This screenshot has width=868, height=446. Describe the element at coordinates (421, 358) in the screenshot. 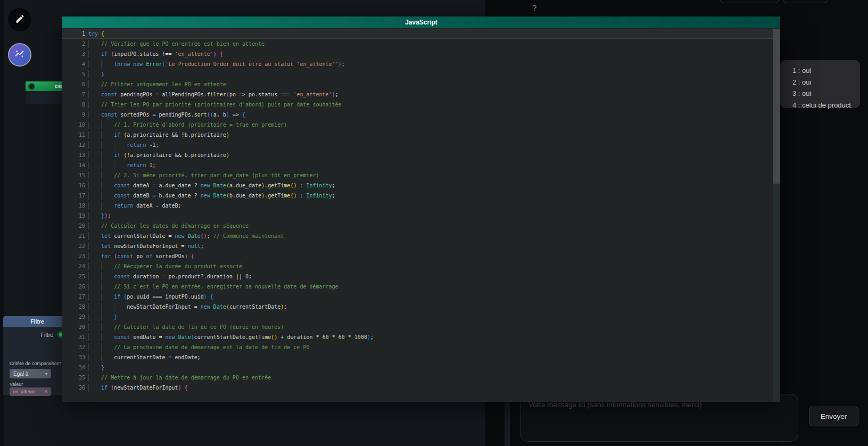

I see `code-line: 33 currentStartDate = endDate;` at that location.